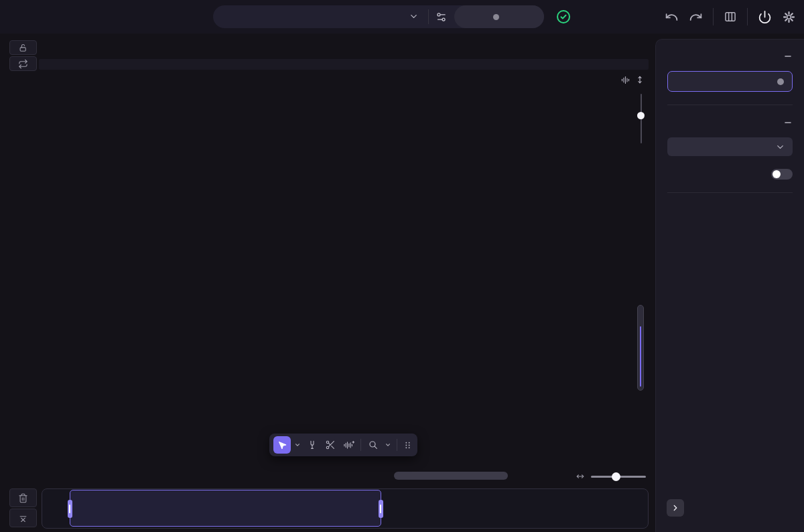  Describe the element at coordinates (616, 477) in the screenshot. I see `horizontal-zoom-handle` at that location.